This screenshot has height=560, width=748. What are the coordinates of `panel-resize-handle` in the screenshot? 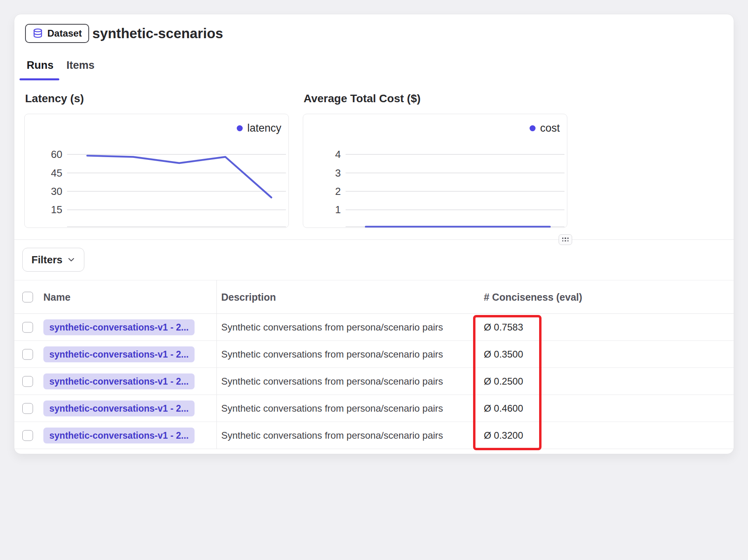 It's located at (565, 239).